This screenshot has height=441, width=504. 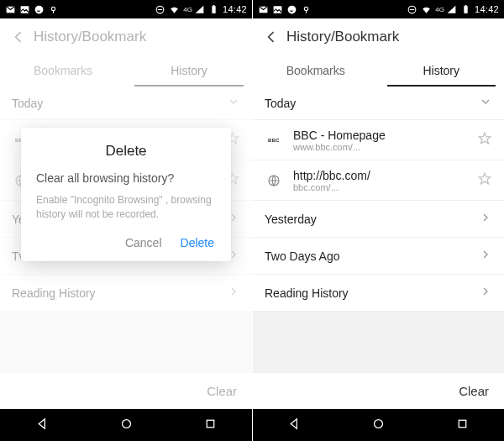 What do you see at coordinates (378, 391) in the screenshot?
I see `bottom-bar: Clear` at bounding box center [378, 391].